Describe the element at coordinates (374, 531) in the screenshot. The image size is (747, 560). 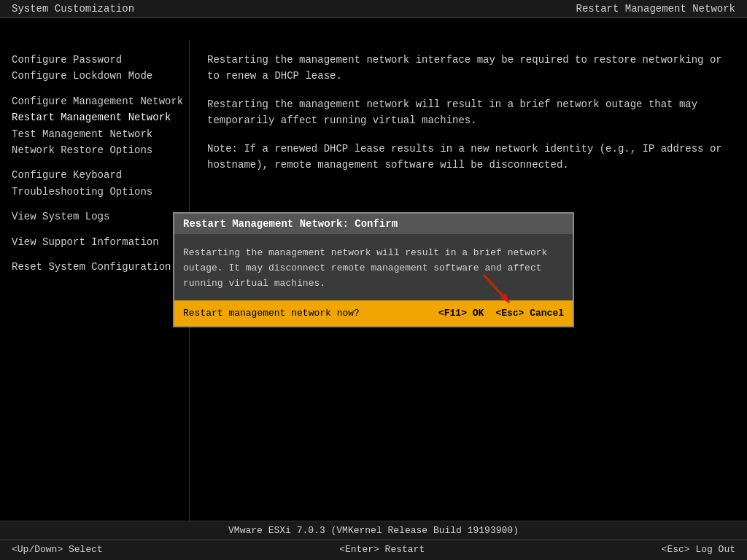
I see `vmware-version: VMware ESXi 7.0.3 (VMKernel Release Buil…` at that location.